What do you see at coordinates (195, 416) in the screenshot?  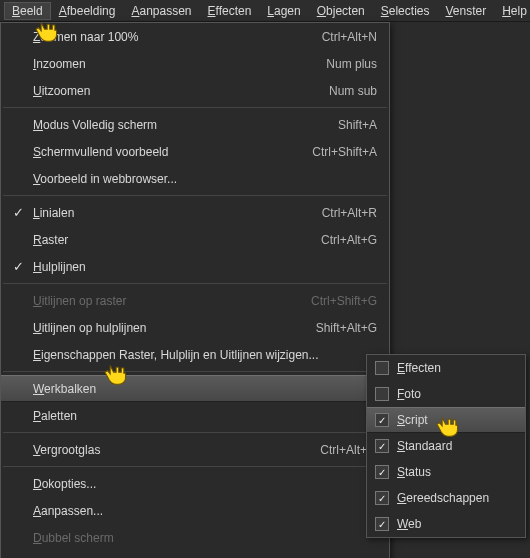 I see `menu-item: Paletten▶` at bounding box center [195, 416].